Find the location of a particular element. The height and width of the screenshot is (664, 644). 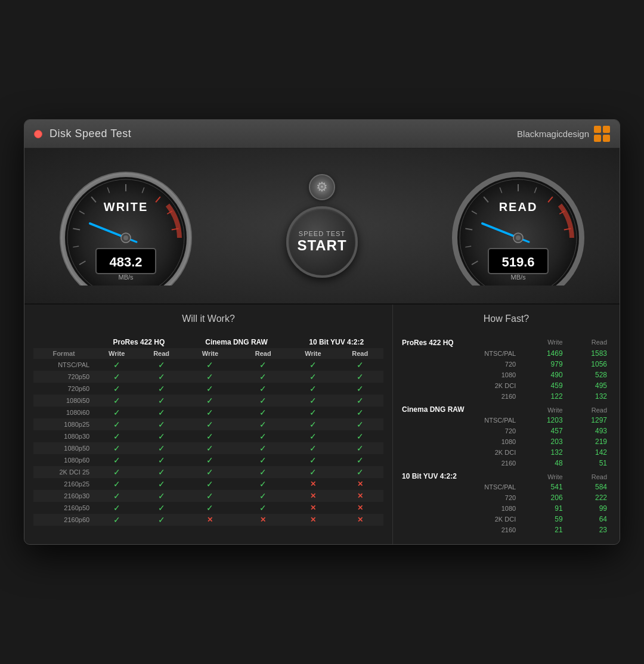

speed-section-name: 10 Bit YUV 4:2:2 is located at coordinates (462, 475).